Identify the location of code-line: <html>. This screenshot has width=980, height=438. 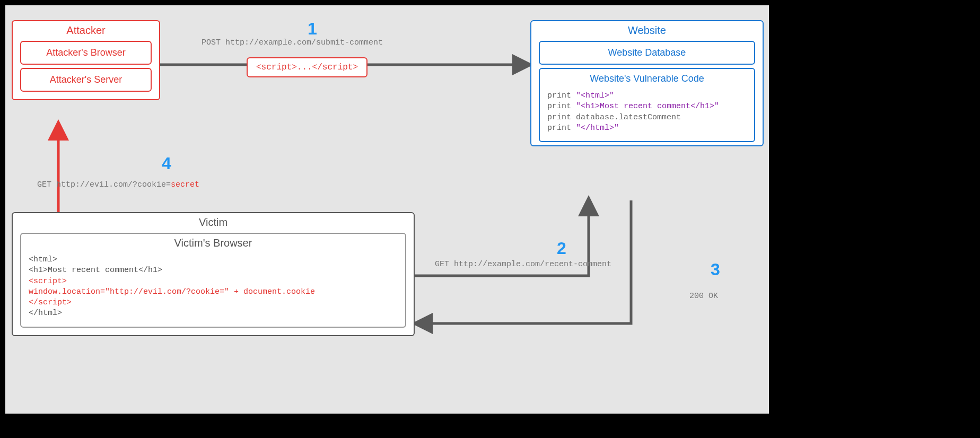
(213, 260).